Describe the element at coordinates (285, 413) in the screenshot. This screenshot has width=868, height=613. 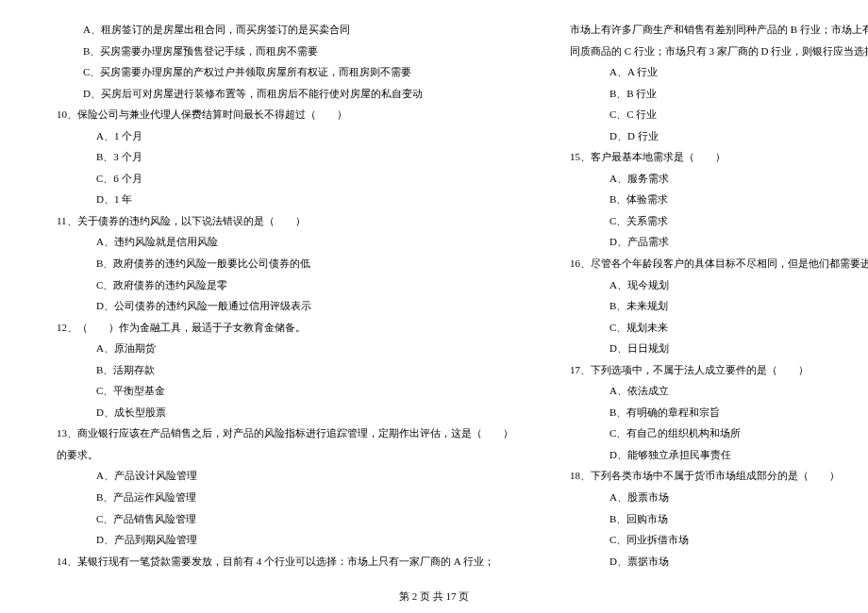
I see `option-text: D、成长型股票` at that location.